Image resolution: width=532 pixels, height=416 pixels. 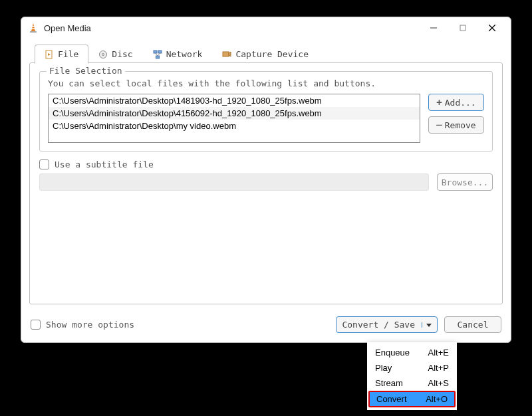 What do you see at coordinates (412, 352) in the screenshot?
I see `menu-item-enqueue: Enqueue Alt+E` at bounding box center [412, 352].